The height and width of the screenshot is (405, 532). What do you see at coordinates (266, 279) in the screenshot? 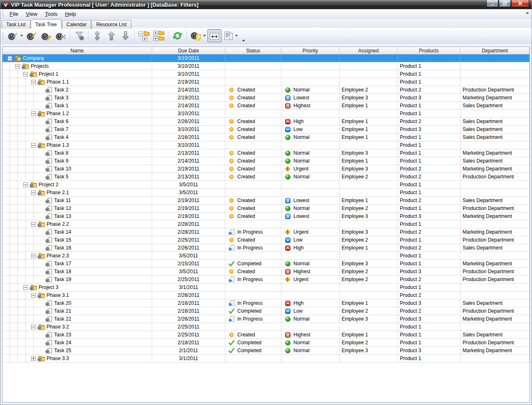
I see `table-row: Task 192/25/2011In ProgressUrgentEmploye…` at bounding box center [266, 279].